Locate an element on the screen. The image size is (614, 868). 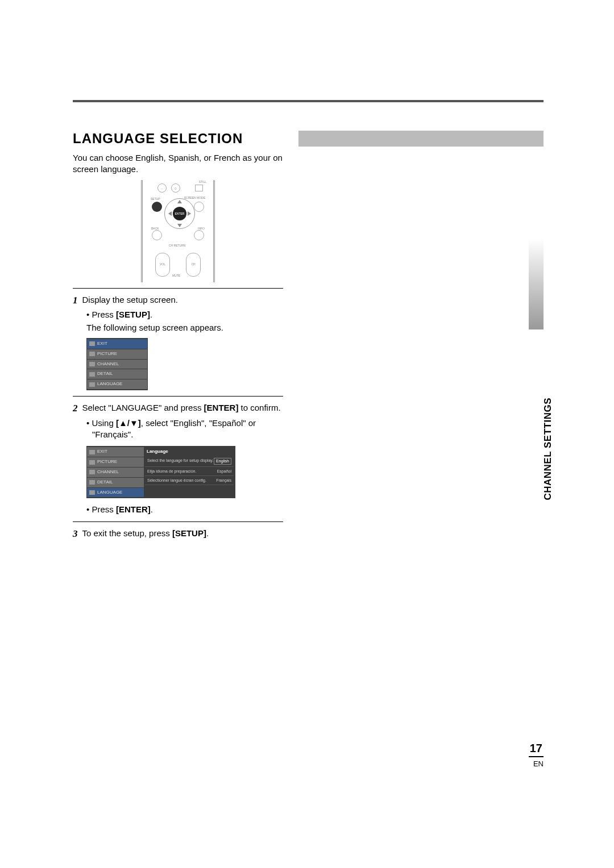
setup-menu-screenshot: EXIT PICTURE CHANNEL DETAIL LANGUAGE is located at coordinates (117, 364).